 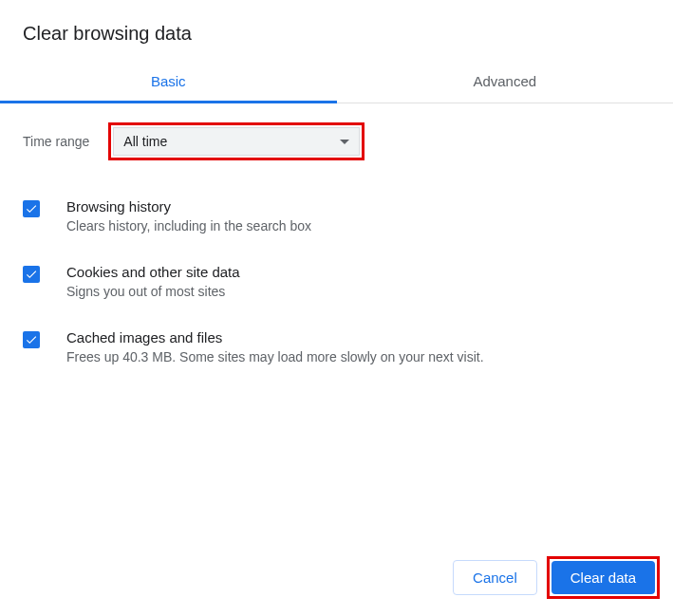 I want to click on tab-advanced: Advanced, so click(x=505, y=82).